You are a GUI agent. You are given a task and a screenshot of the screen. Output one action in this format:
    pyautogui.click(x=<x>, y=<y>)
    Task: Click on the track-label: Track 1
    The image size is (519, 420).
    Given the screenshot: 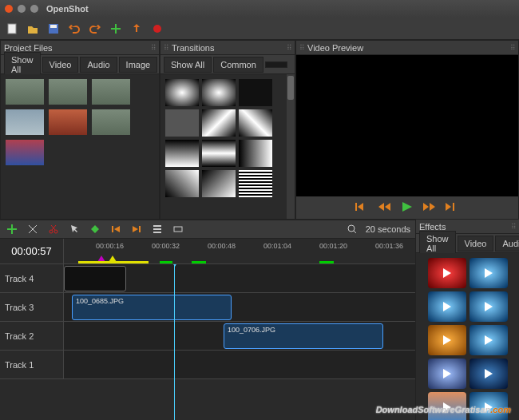 What is the action you would take?
    pyautogui.click(x=32, y=364)
    